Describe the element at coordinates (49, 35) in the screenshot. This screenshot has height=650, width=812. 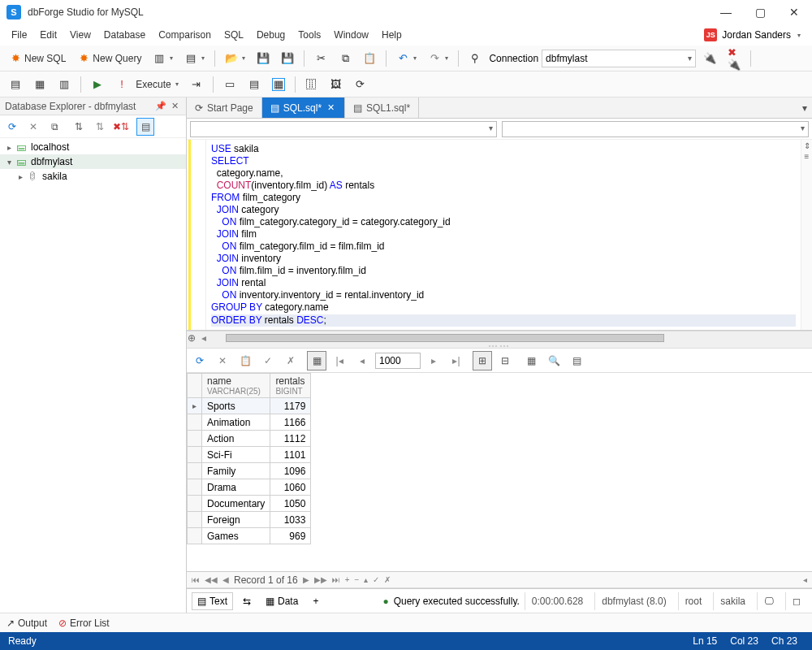
I see `menu-edit: Edit` at that location.